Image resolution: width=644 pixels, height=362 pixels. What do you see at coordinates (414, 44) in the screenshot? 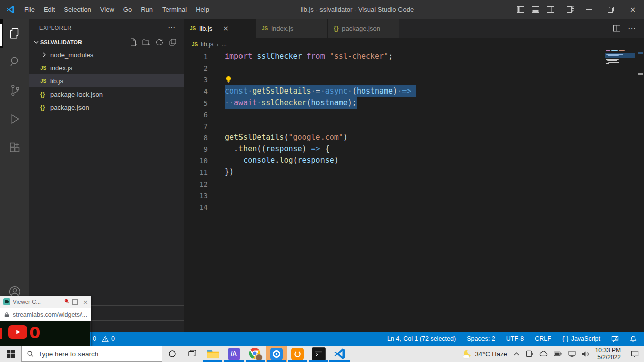
I see `breadcrumb: JS lib.js › ...` at bounding box center [414, 44].